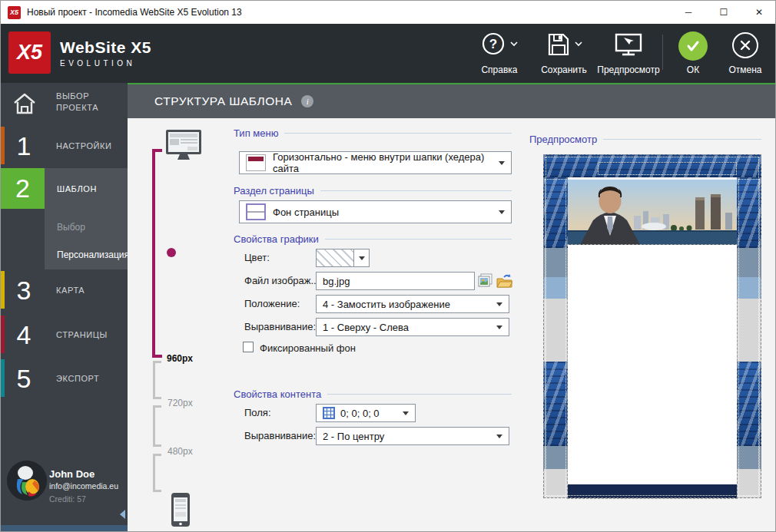 The height and width of the screenshot is (532, 776). Describe the element at coordinates (724, 12) in the screenshot. I see `maximize-button: ☐` at that location.